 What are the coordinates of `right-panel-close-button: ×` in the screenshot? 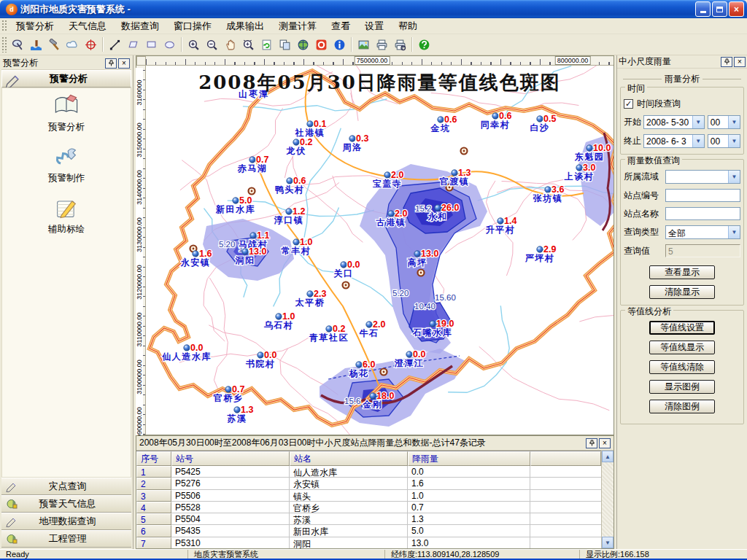 It's located at (740, 62).